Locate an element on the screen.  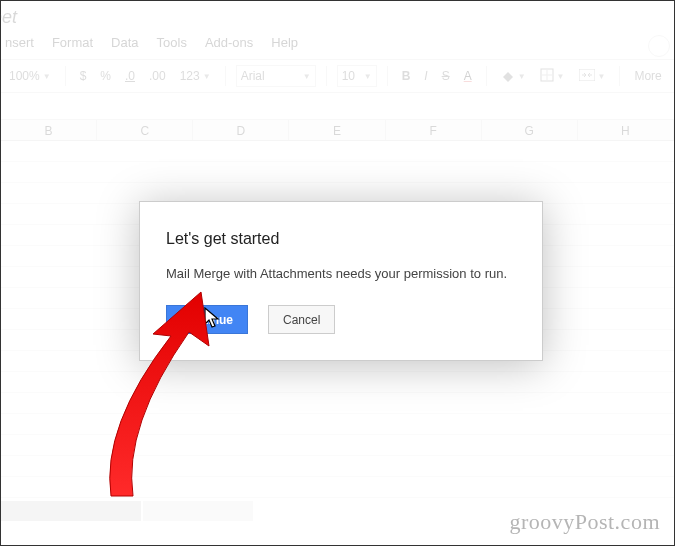
dialog-actions: Continue Cancel is located at coordinates (341, 320).